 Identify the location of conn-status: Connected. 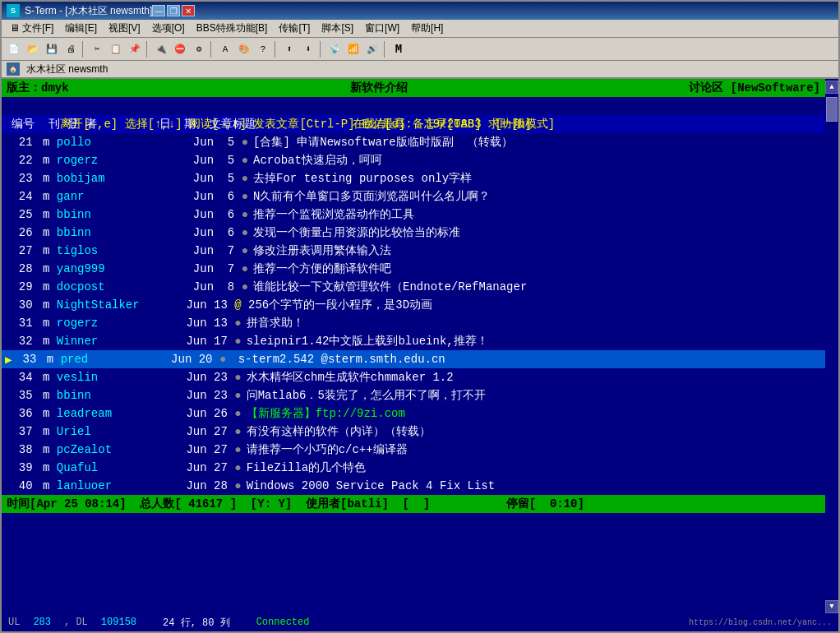
(283, 622).